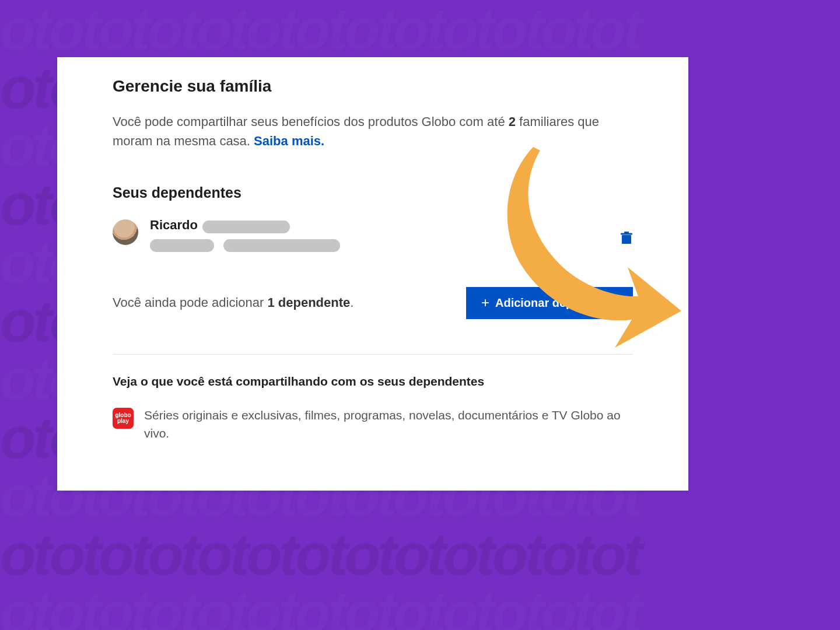  I want to click on avatar, so click(125, 232).